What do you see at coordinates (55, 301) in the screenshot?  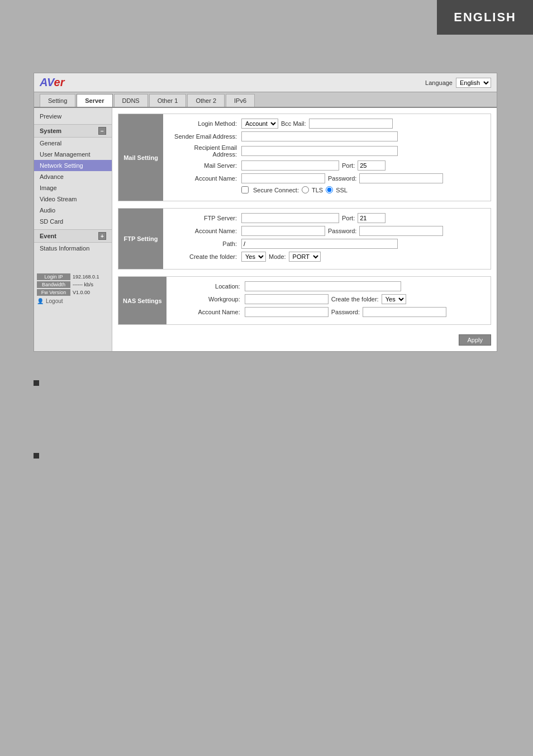 I see `logout-label: Logout` at bounding box center [55, 301].